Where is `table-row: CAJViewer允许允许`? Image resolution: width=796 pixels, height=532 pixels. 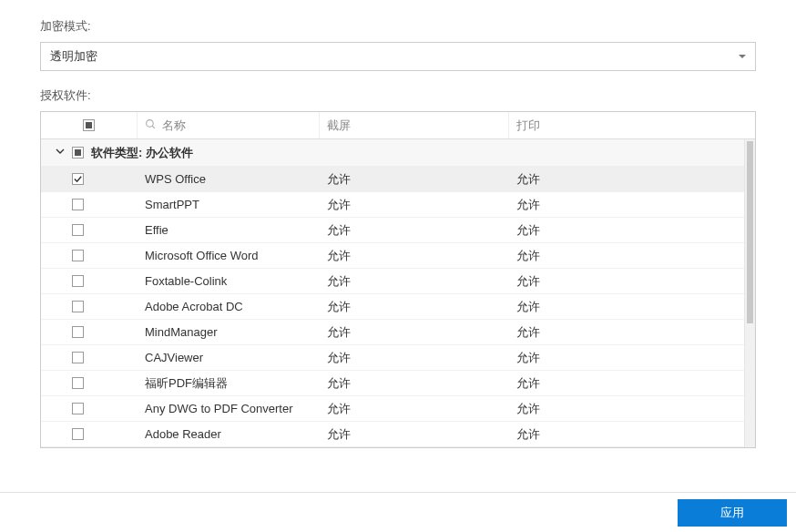 table-row: CAJViewer允许允许 is located at coordinates (398, 358).